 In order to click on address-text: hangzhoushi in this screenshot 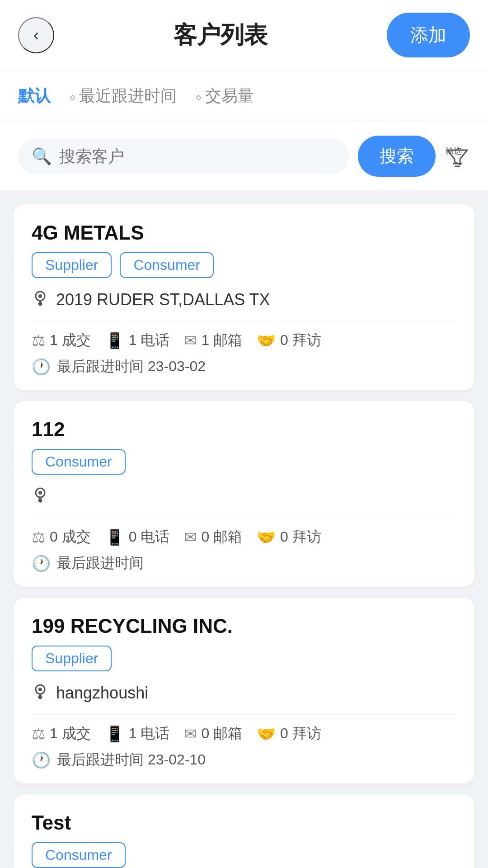, I will do `click(102, 693)`.